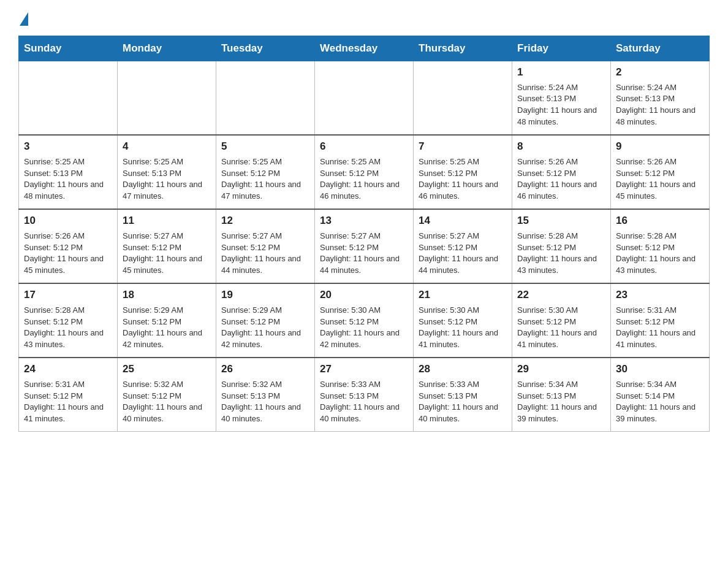 This screenshot has height=563, width=728. What do you see at coordinates (463, 320) in the screenshot?
I see `calendar-cell: 21Sunrise: 5:30 AM Sunset: 5:12 PM Dayli…` at bounding box center [463, 320].